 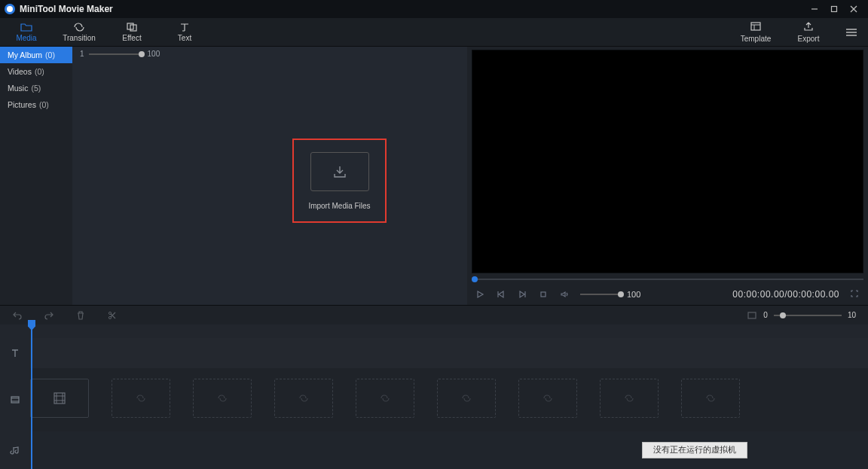 I want to click on window-close-button, so click(x=854, y=9).